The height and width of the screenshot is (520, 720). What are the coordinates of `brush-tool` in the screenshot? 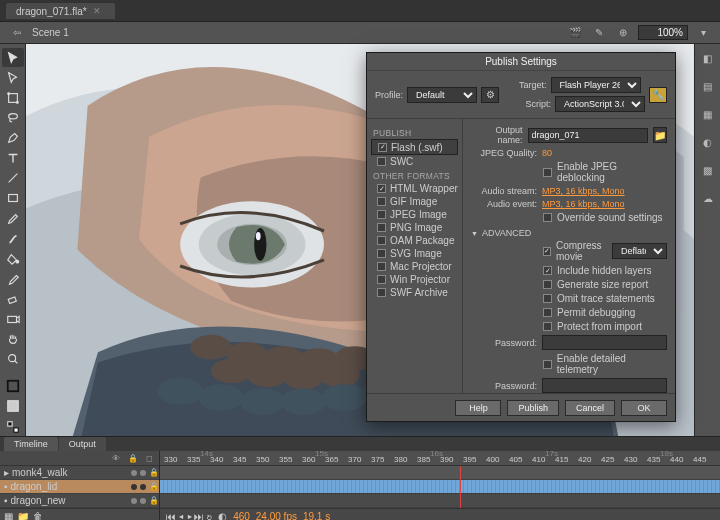 It's located at (13, 238).